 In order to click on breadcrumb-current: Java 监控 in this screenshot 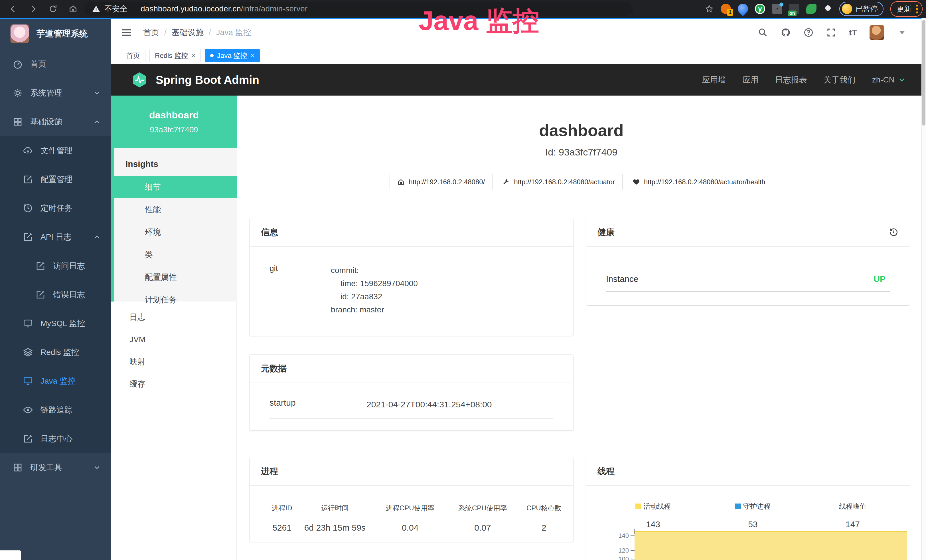, I will do `click(234, 32)`.